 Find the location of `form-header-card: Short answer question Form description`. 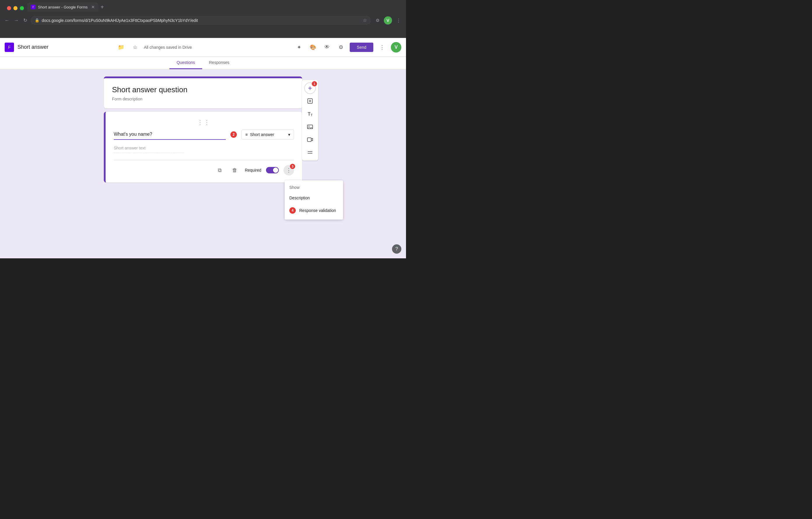

form-header-card: Short answer question Form description is located at coordinates (203, 92).